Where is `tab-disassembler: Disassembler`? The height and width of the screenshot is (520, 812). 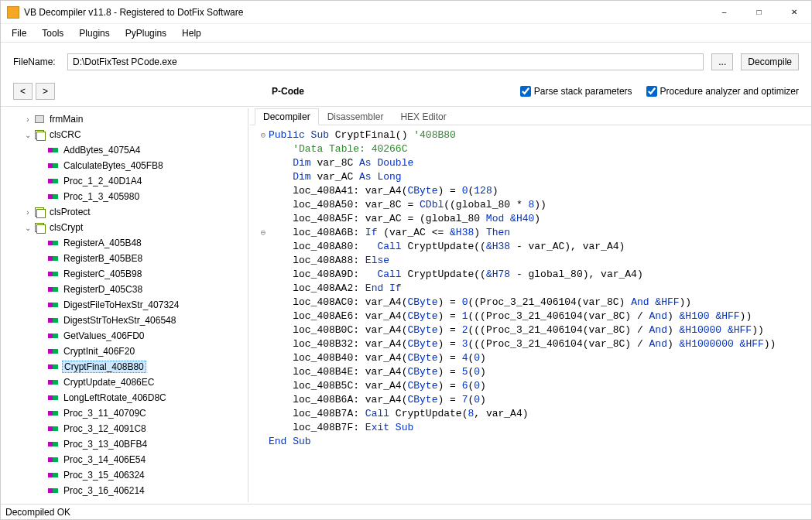
tab-disassembler: Disassembler is located at coordinates (356, 116).